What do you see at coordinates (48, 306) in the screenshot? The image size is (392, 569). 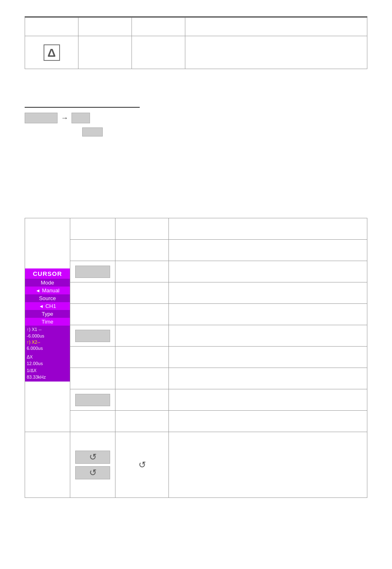 I see `cursor-source-value: ◄ CH1` at bounding box center [48, 306].